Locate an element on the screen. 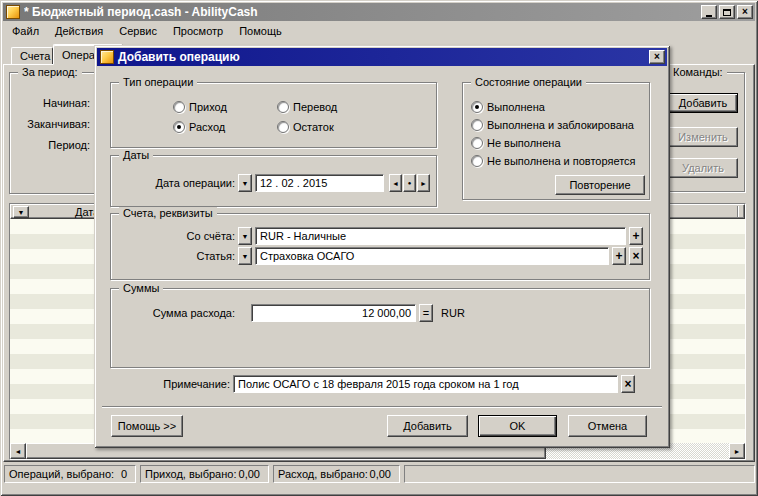 The height and width of the screenshot is (496, 758). scroll-right-button: ► is located at coordinates (737, 451).